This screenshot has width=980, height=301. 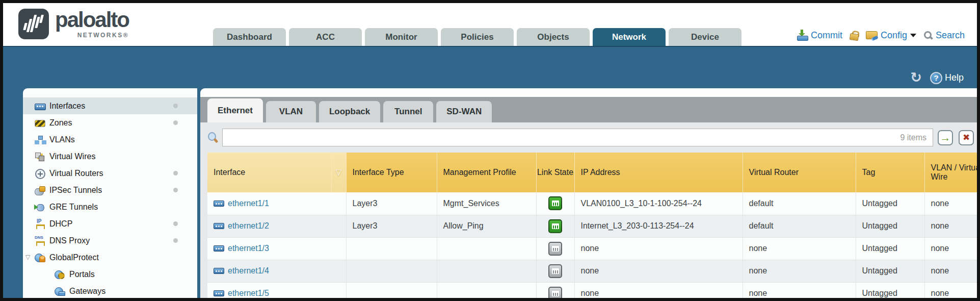 What do you see at coordinates (277, 204) in the screenshot?
I see `interface-link: ethernet1/1` at bounding box center [277, 204].